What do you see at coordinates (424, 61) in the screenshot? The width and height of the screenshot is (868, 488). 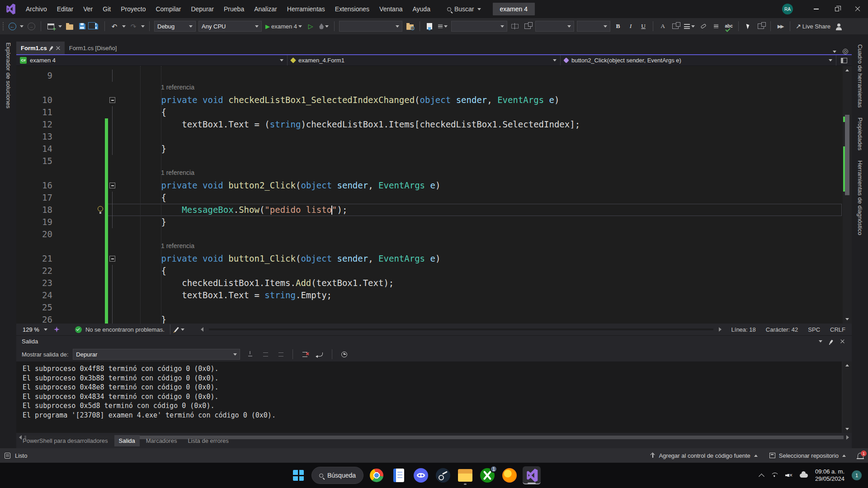 I see `type-dropdown: examen_4.Form1` at bounding box center [424, 61].